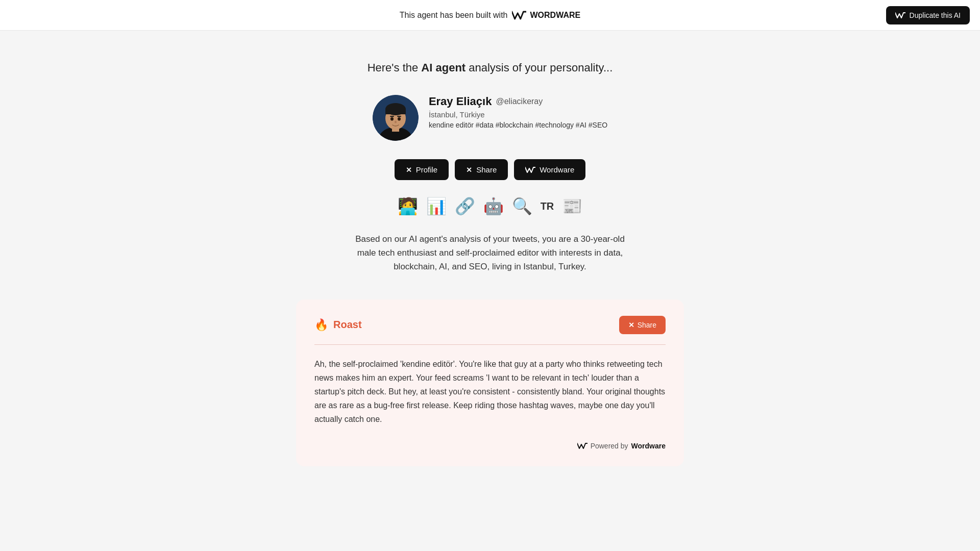 The image size is (980, 551). I want to click on icon-tech-person: 🧑‍💻, so click(408, 206).